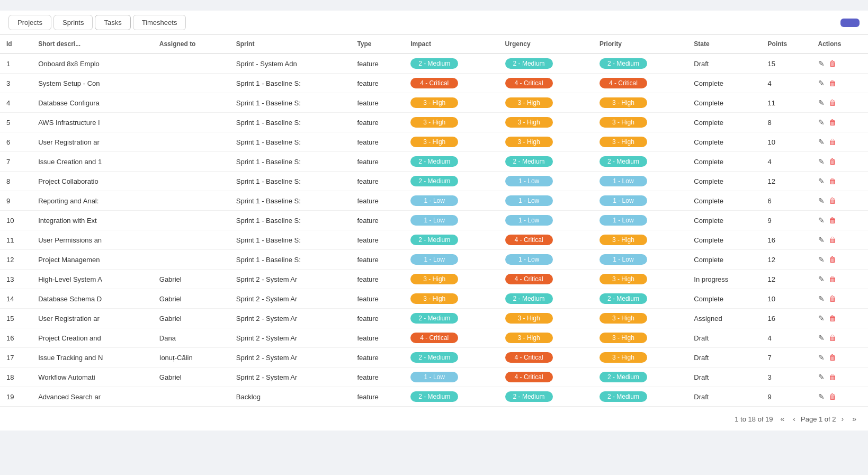 The width and height of the screenshot is (868, 475). I want to click on next-page-button: ›, so click(843, 419).